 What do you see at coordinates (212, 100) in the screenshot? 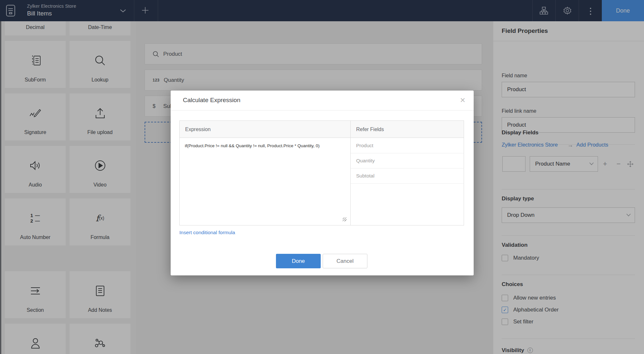
I see `dialog-title: Calculate Expression` at bounding box center [212, 100].